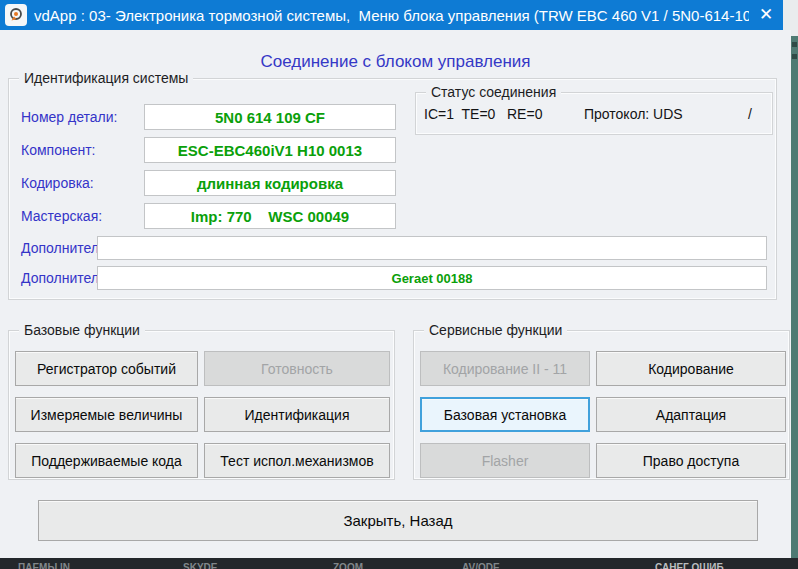 Image resolution: width=798 pixels, height=569 pixels. I want to click on button-supported-codes: Поддерживаемые кода, so click(106, 460).